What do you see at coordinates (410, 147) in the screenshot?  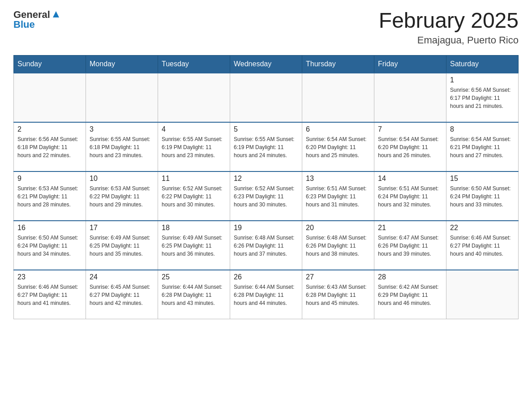 I see `calendar-cell: 7Sunrise: 6:54 AM Sunset: 6:20 PM Daylig…` at bounding box center [410, 147].